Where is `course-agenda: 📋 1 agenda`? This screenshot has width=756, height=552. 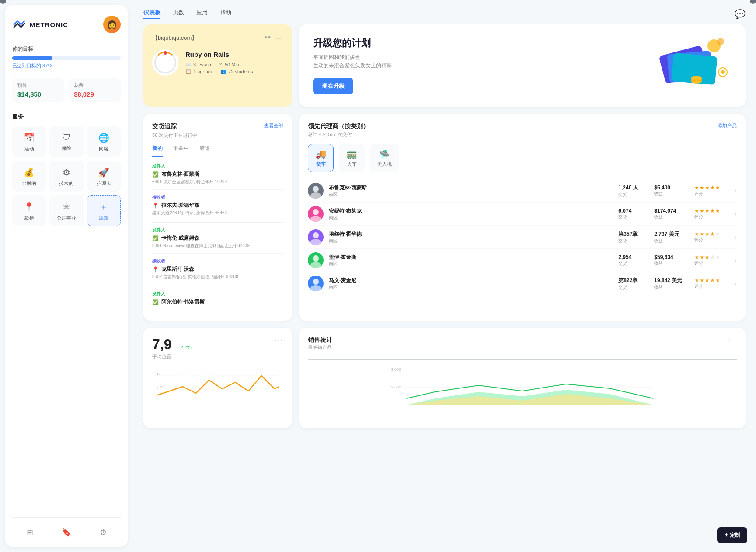 course-agenda: 📋 1 agenda is located at coordinates (199, 72).